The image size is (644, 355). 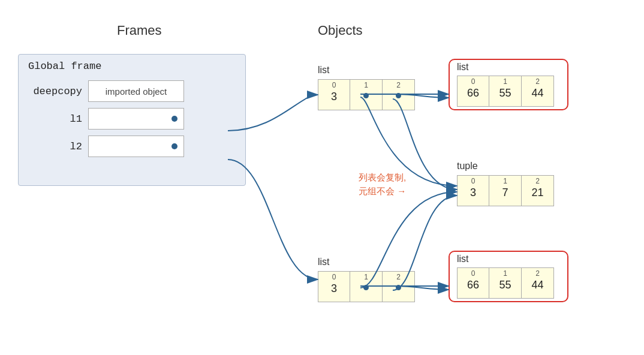 What do you see at coordinates (473, 91) in the screenshot?
I see `inner-cell-0: 0 66` at bounding box center [473, 91].